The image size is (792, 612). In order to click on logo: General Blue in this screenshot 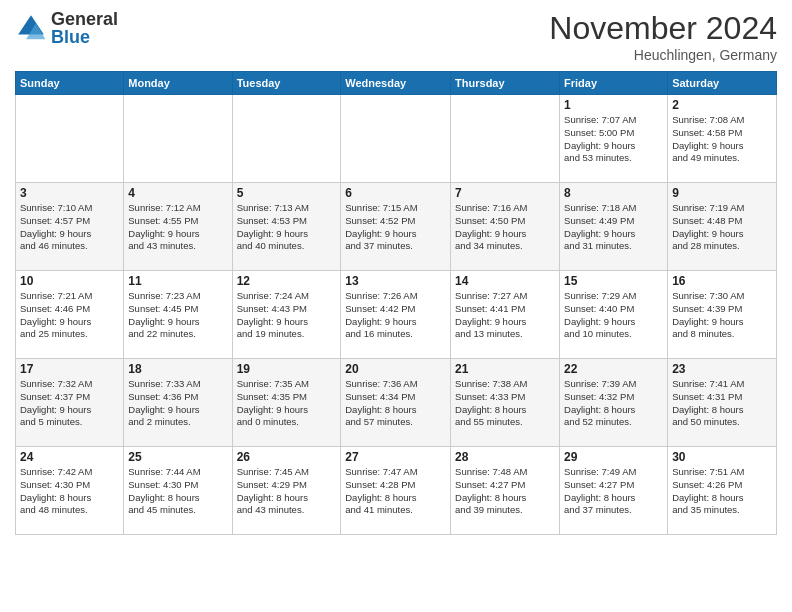, I will do `click(66, 28)`.